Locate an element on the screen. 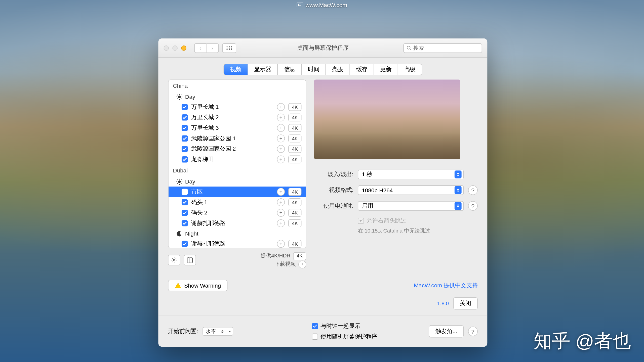  titlebar: ‹ › 桌面与屏幕保护程序 is located at coordinates (323, 48).